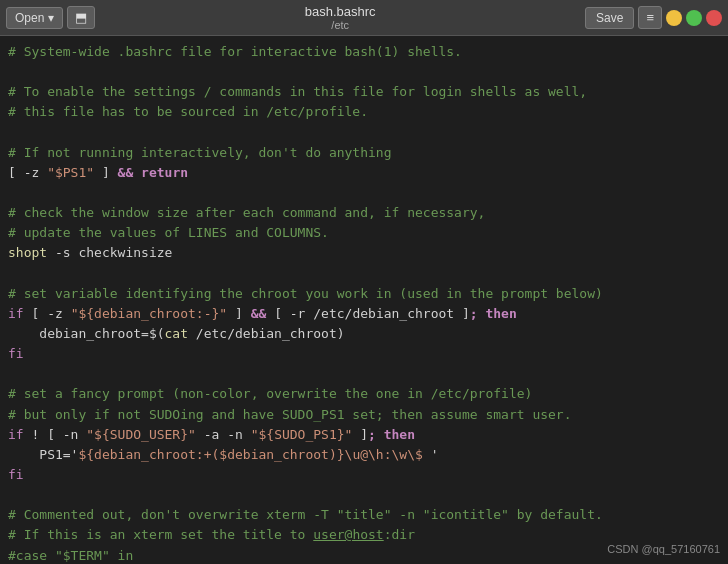  What do you see at coordinates (650, 18) in the screenshot?
I see `menu-button: ≡` at bounding box center [650, 18].